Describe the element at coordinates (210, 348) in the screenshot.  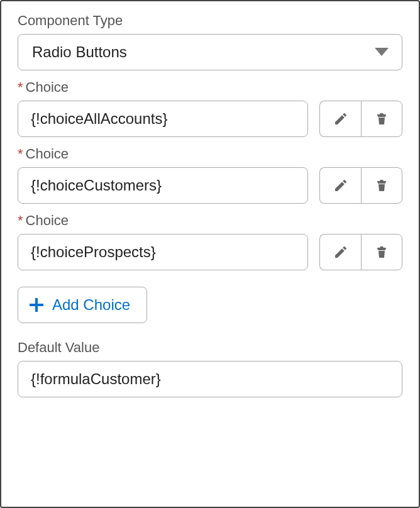
I see `default-value-label: Default Value` at that location.